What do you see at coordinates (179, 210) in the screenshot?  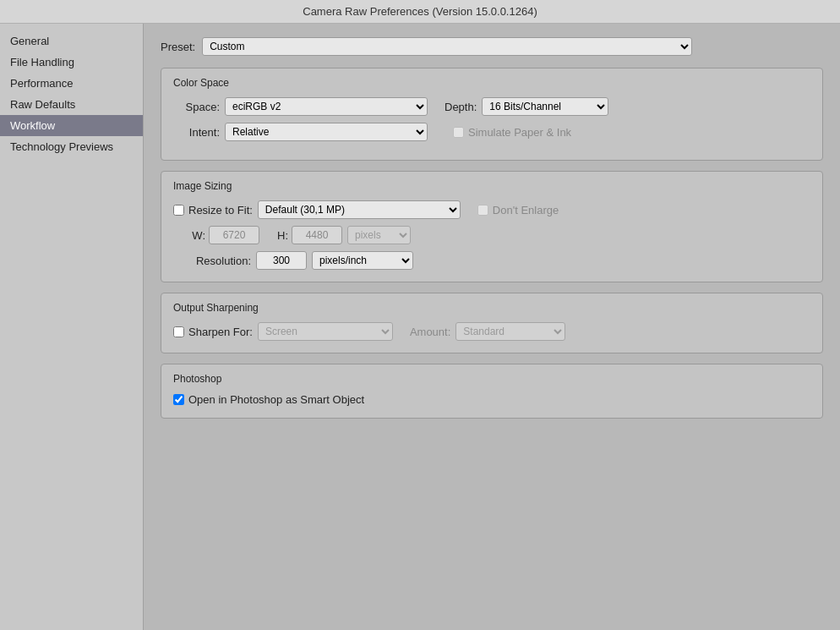 I see `resize-checkbox` at bounding box center [179, 210].